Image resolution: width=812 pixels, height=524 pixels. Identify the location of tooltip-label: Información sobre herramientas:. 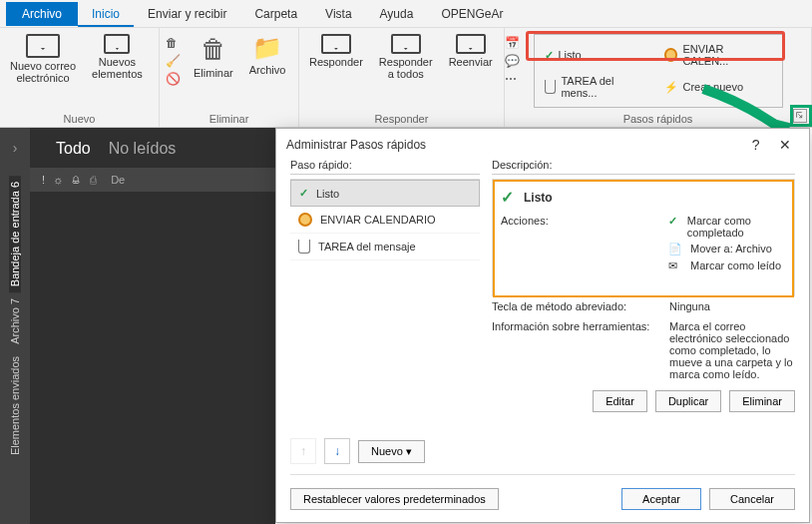
(581, 350).